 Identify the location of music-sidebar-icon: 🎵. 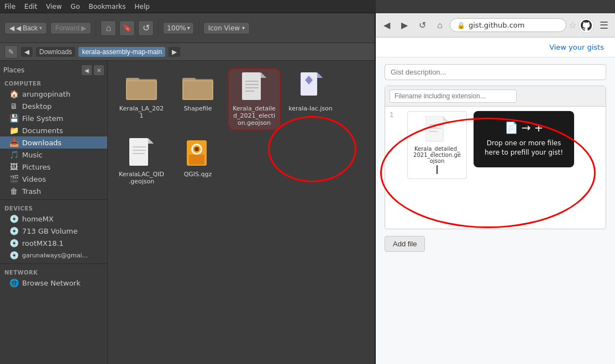
(14, 155).